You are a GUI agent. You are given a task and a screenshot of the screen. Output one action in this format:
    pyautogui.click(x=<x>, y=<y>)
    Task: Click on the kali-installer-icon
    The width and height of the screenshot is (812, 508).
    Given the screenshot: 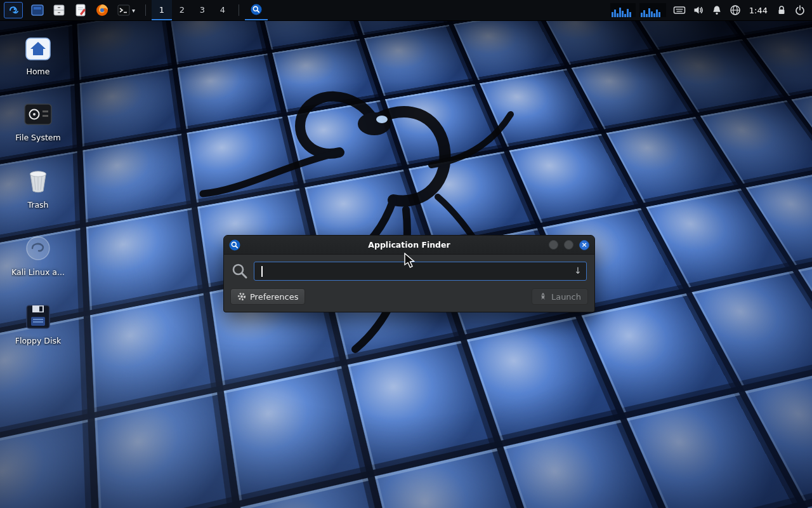 What is the action you would take?
    pyautogui.click(x=38, y=248)
    